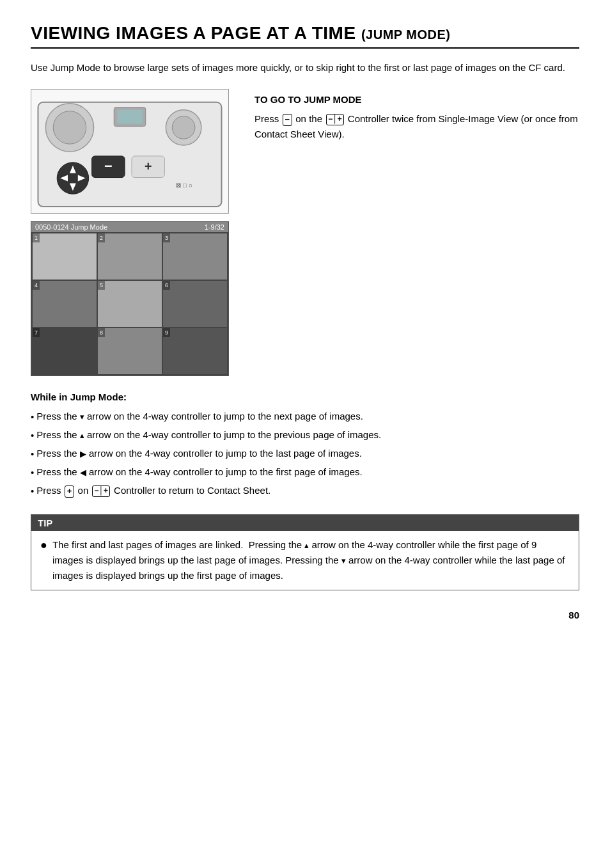 The height and width of the screenshot is (868, 610). Describe the element at coordinates (82, 435) in the screenshot. I see `arrow-up-icon: ▴` at that location.